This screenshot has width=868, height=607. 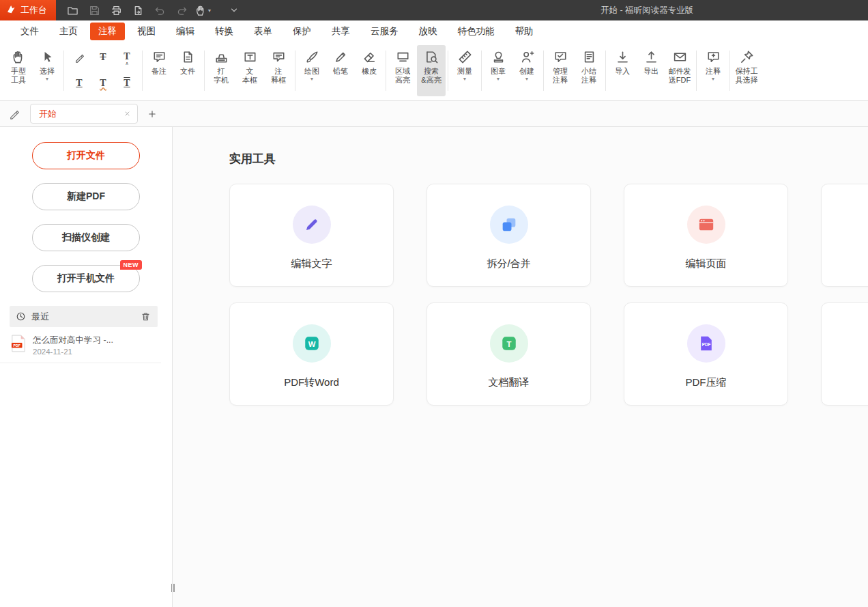 I want to click on sidebar-button-打开文件: 打开文件, so click(x=86, y=156).